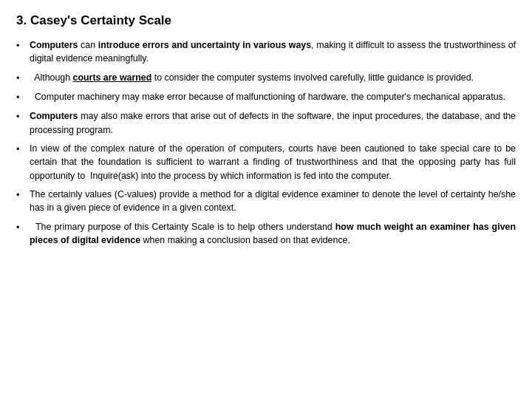 This screenshot has height=399, width=532. What do you see at coordinates (266, 201) in the screenshot?
I see `list-item: • The certainly values (C-values) provid…` at bounding box center [266, 201].